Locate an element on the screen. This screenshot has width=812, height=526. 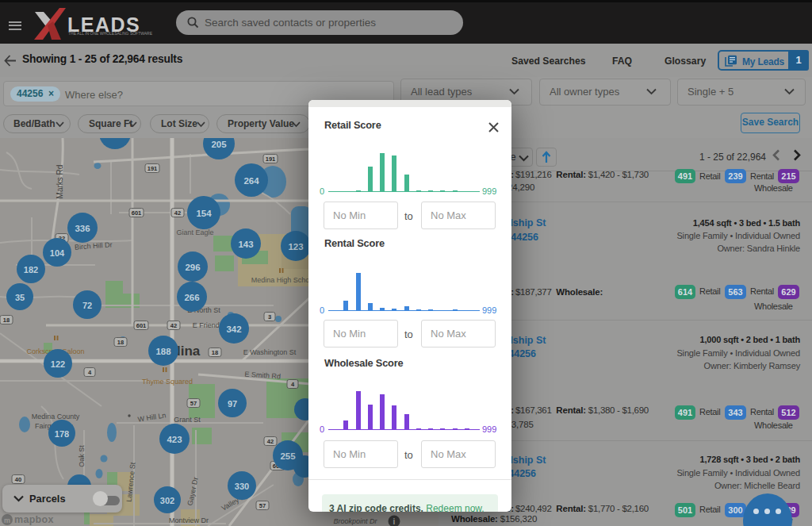
svg-text: Thyme Squared is located at coordinates (167, 382).